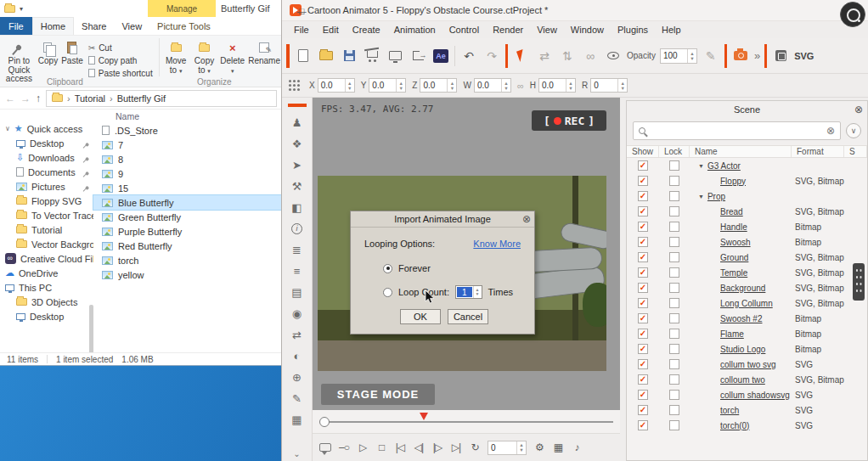 The image size is (868, 461). What do you see at coordinates (747, 349) in the screenshot?
I see `scene-row-studio-logo: ✓Studio LogoBitmap` at bounding box center [747, 349].